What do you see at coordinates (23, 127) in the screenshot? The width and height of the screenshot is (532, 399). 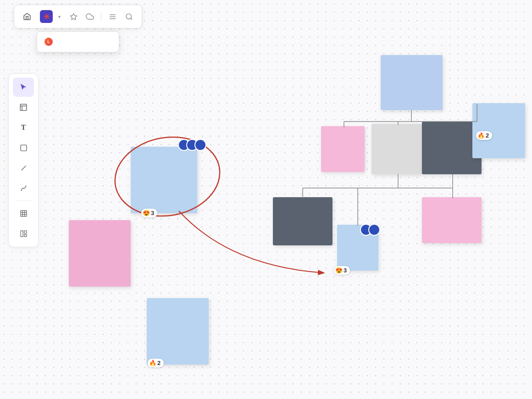 I see `text-tool: T` at bounding box center [23, 127].